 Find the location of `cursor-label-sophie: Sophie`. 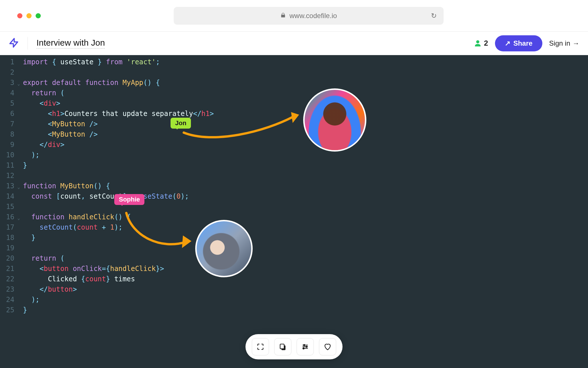

cursor-label-sophie: Sophie is located at coordinates (129, 200).